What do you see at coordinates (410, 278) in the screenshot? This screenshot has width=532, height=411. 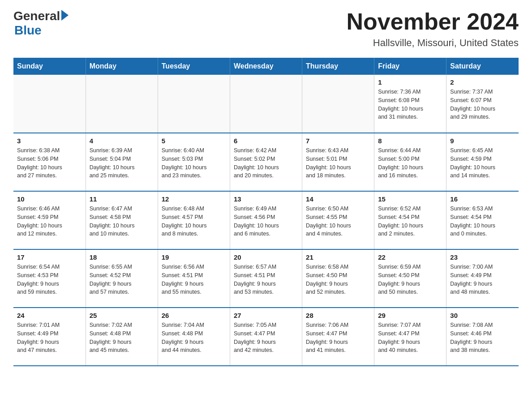 I see `calendar-cell: 22Sunrise: 6:59 AM Sunset: 4:50 PM Dayli…` at bounding box center [410, 278].